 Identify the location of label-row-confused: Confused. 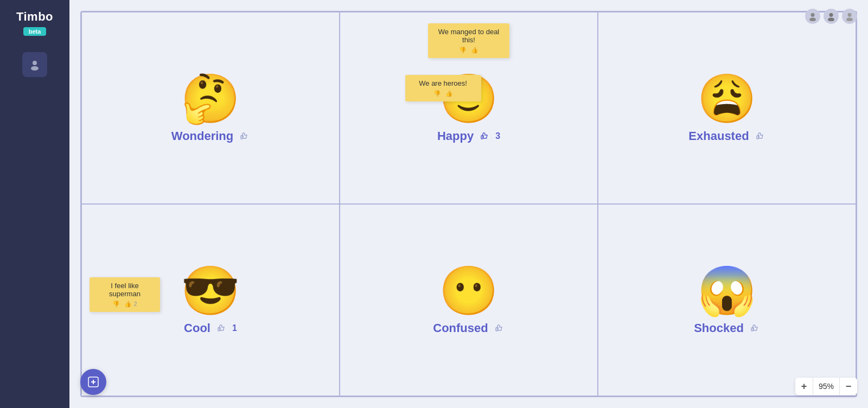
(469, 328).